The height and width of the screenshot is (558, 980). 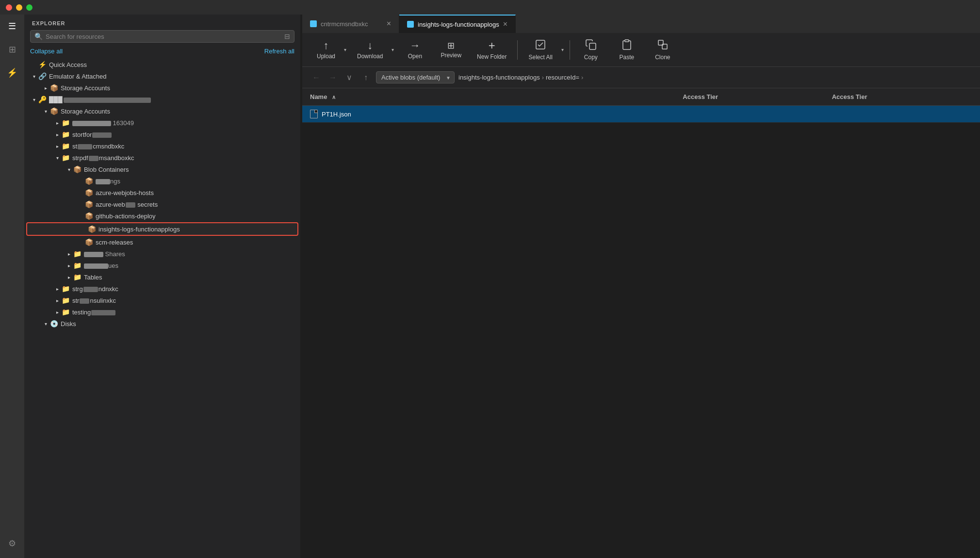 I want to click on clone-label: Clone, so click(x=663, y=57).